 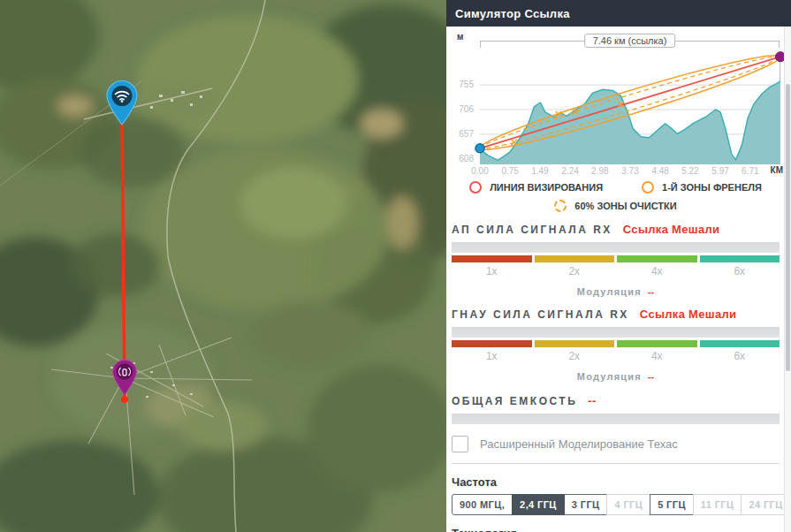 I want to click on terrain-profile-plot, so click(x=630, y=106).